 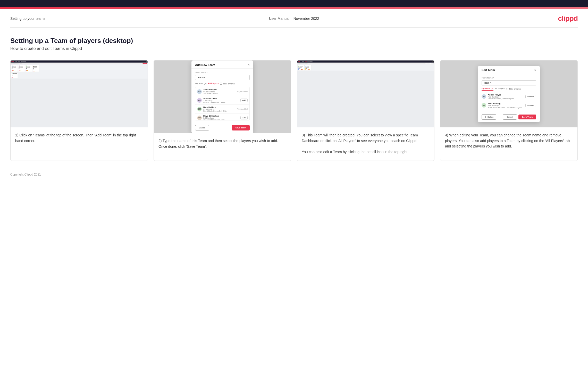 What do you see at coordinates (222, 73) in the screenshot?
I see `team-name-label: Team Name *` at bounding box center [222, 73].